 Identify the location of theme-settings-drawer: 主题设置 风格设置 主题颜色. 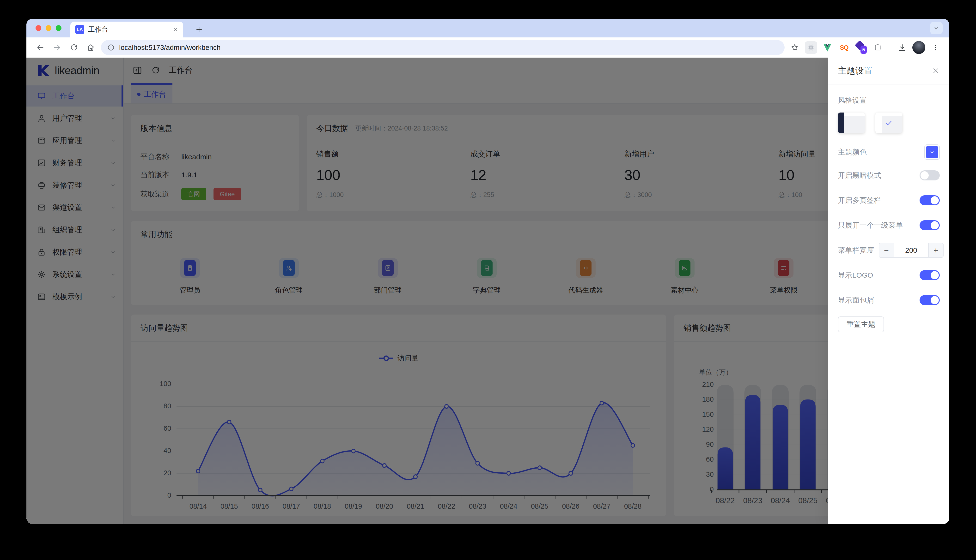
(889, 291).